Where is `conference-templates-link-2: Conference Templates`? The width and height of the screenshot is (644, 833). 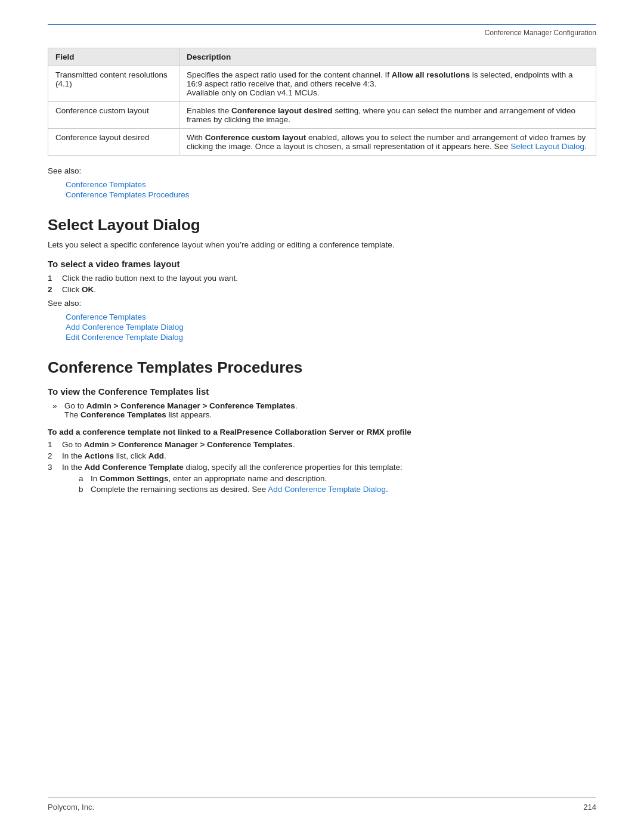
conference-templates-link-2: Conference Templates is located at coordinates (106, 317).